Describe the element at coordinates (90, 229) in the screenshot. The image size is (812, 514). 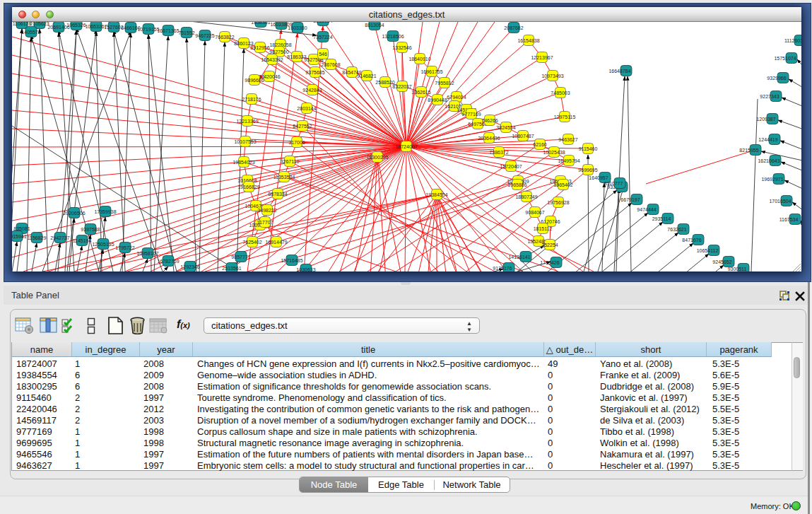
I see `svg-text: 9397588` at that location.